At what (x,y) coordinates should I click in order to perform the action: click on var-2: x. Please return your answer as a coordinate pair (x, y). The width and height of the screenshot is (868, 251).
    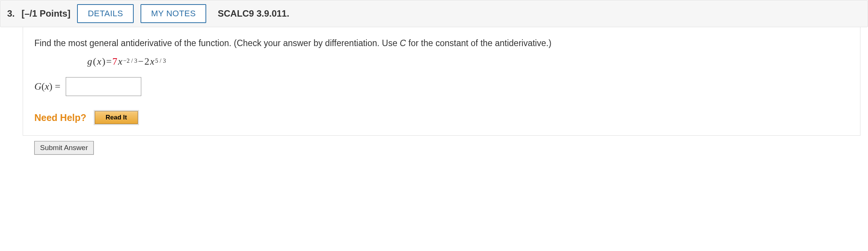
    Looking at the image, I should click on (152, 62).